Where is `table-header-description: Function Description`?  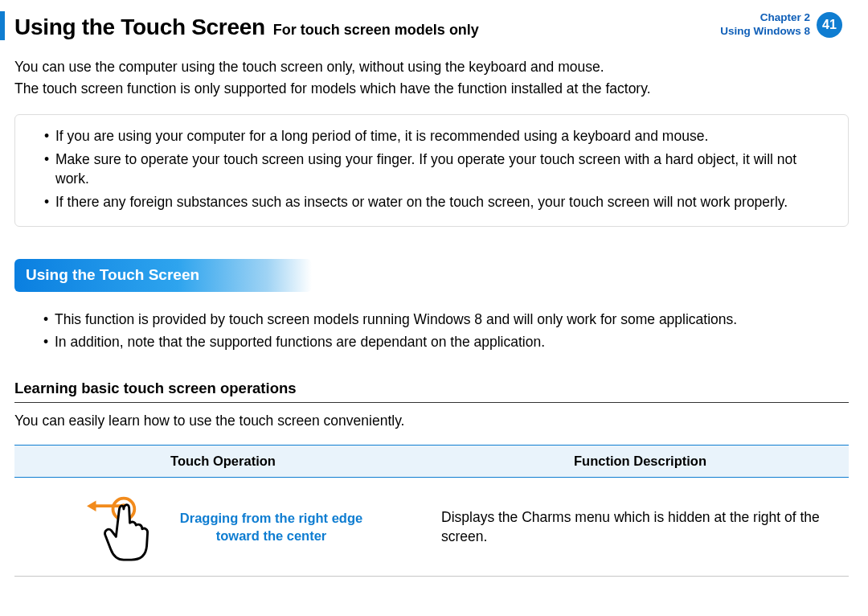 table-header-description: Function Description is located at coordinates (640, 462).